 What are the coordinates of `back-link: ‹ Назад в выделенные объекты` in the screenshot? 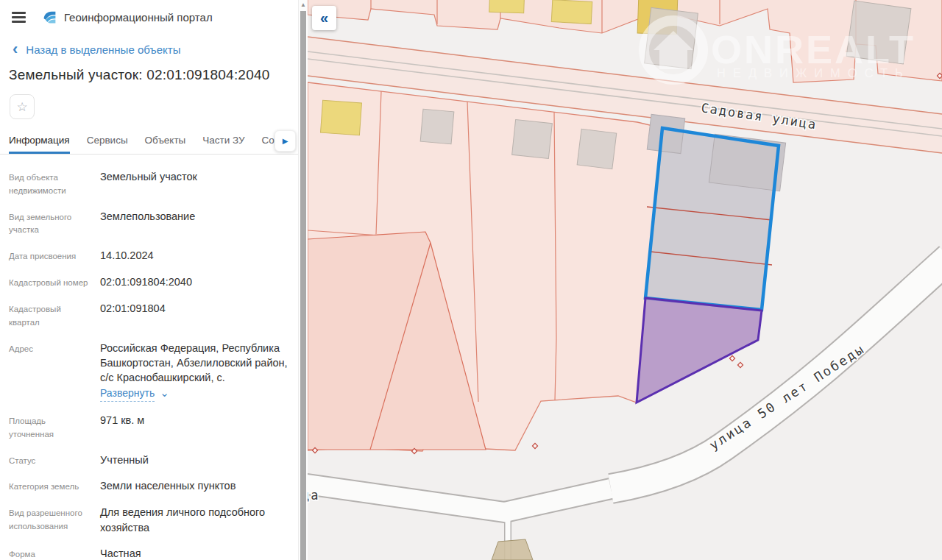 It's located at (149, 50).